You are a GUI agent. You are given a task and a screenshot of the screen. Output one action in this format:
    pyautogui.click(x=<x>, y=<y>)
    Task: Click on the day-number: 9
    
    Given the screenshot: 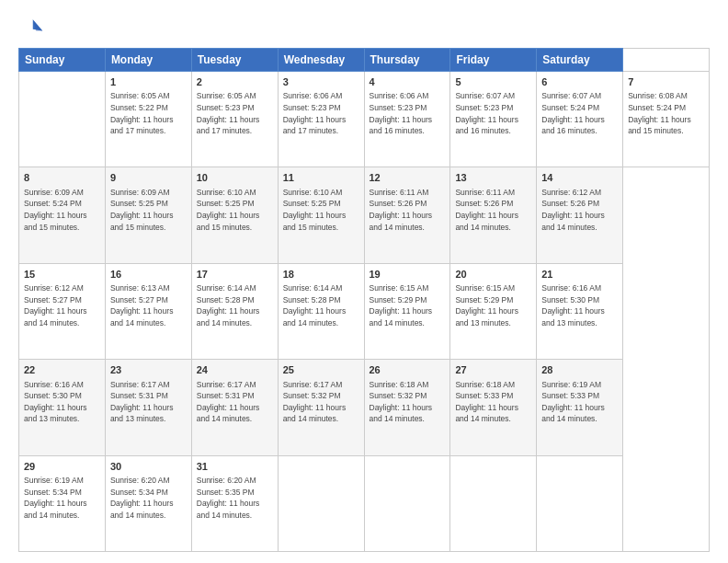 What is the action you would take?
    pyautogui.click(x=149, y=178)
    